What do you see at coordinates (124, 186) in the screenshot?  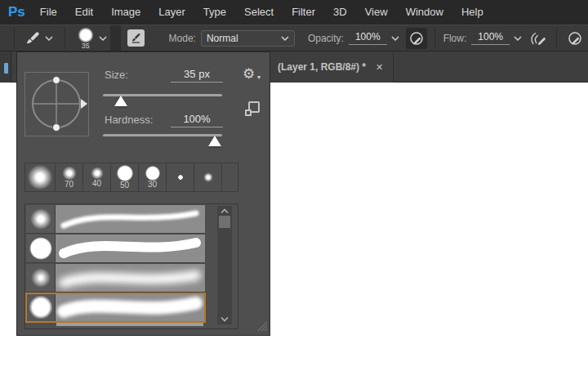 I see `preset-size-label: 50` at bounding box center [124, 186].